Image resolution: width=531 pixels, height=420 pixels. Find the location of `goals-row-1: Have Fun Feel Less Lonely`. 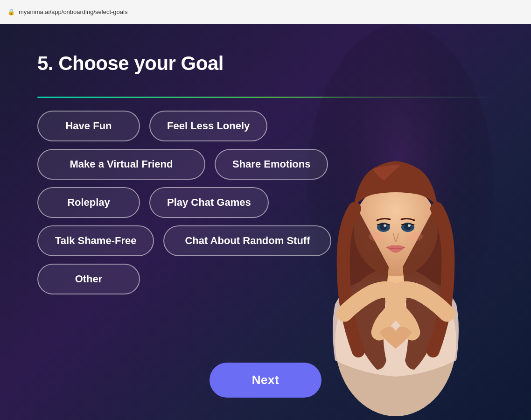

goals-row-1: Have Fun Feel Less Lonely is located at coordinates (196, 126).